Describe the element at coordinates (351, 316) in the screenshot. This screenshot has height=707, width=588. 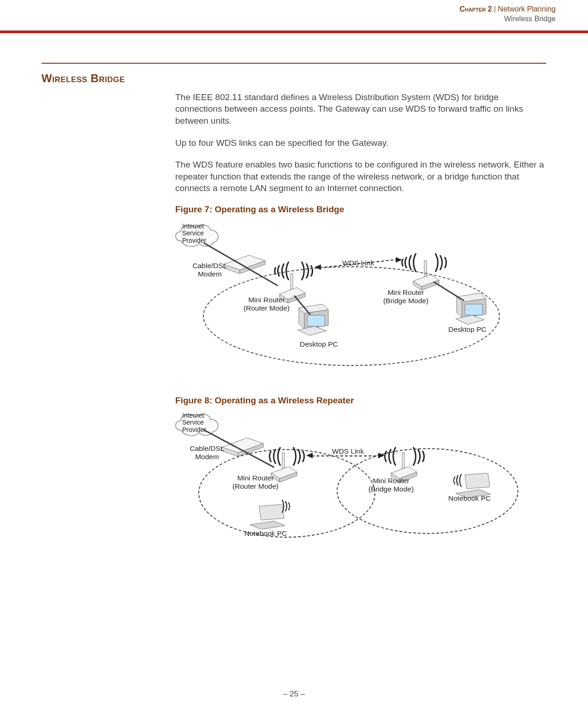
I see `coverage-ellipse` at that location.